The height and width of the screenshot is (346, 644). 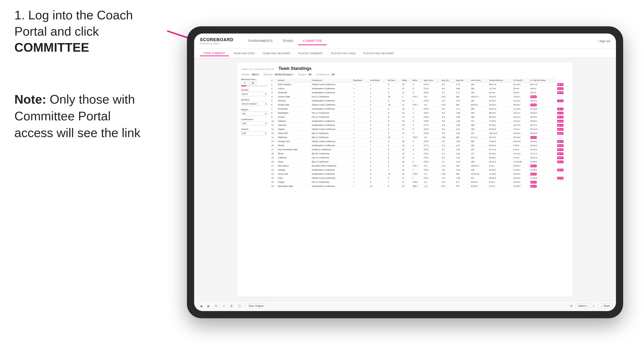 What do you see at coordinates (224, 306) in the screenshot?
I see `toolbar-bookmark: ☆` at bounding box center [224, 306].